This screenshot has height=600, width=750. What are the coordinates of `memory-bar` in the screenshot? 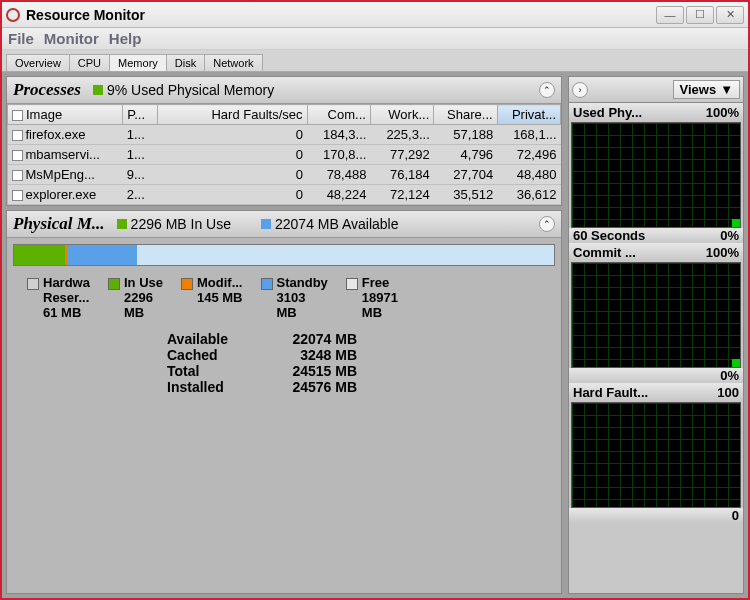 It's located at (284, 255).